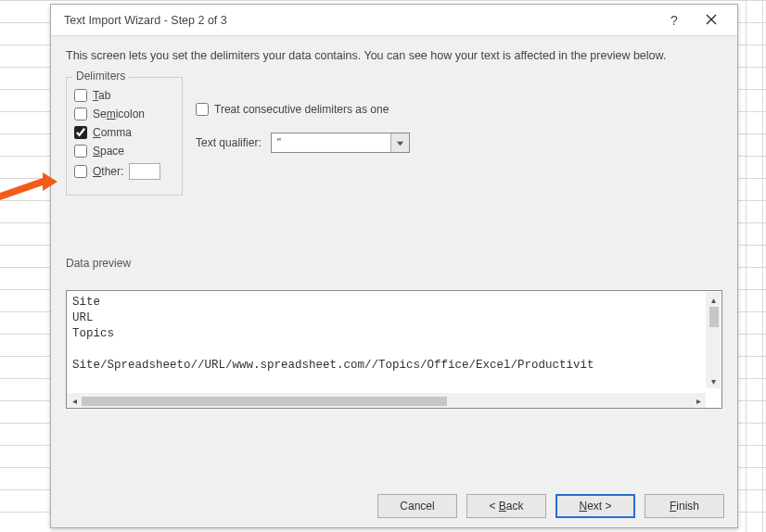 The width and height of the screenshot is (766, 532). Describe the element at coordinates (674, 20) in the screenshot. I see `help-button: ?` at that location.